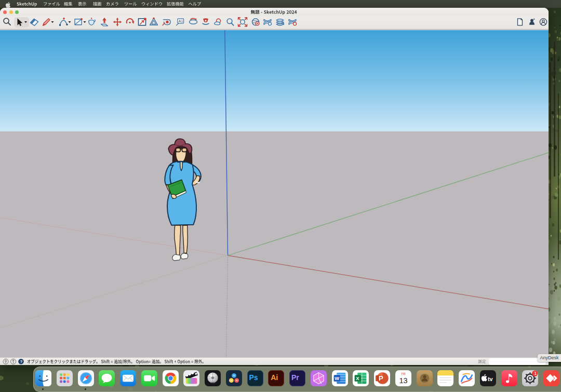  Describe the element at coordinates (337, 379) in the screenshot. I see `svg-text: W` at that location.